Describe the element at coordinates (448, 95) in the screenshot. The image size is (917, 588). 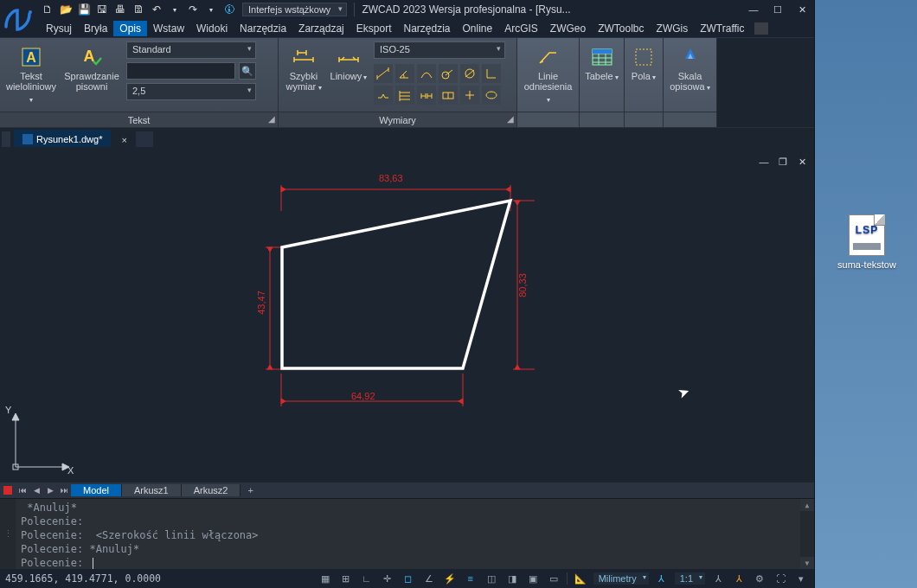
I see `dim-tolerance-icon` at that location.